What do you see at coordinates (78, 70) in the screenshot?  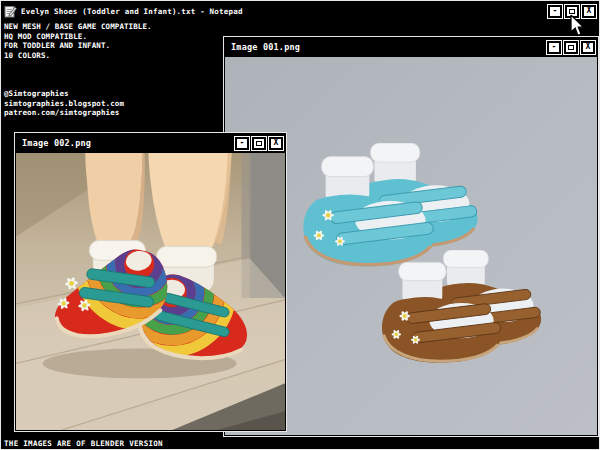 I see `notepad-text: NEW MESH / BASE GAME COMPATIBLE. HQ MOD …` at bounding box center [78, 70].